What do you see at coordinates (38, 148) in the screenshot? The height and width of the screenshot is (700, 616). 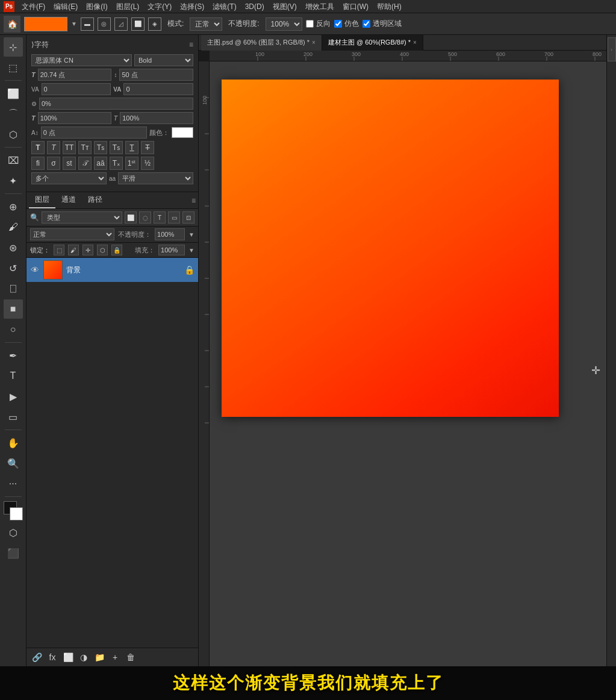 I see `bold-btn: T` at bounding box center [38, 148].